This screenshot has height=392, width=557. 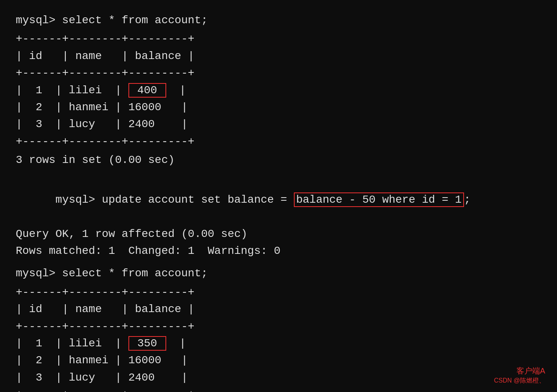 I want to click on update-suffix: ;, so click(x=467, y=200).